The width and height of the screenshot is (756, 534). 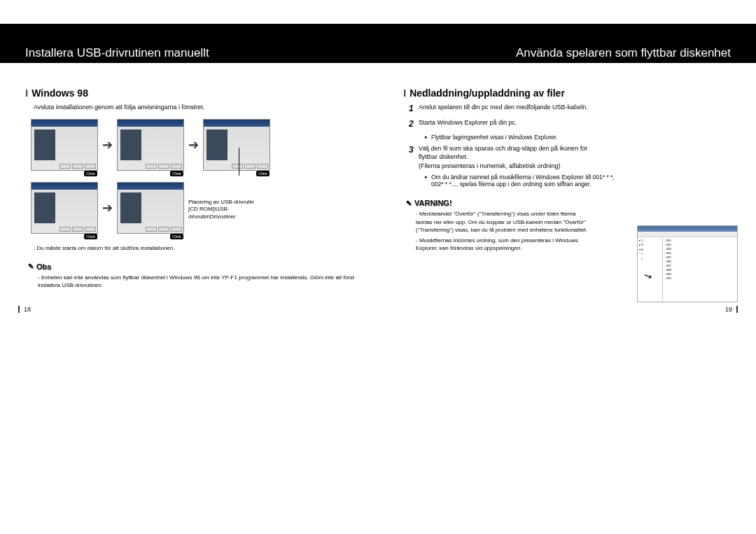 I want to click on caption-line1: Placering av USB-drivrutin, so click(x=230, y=202).